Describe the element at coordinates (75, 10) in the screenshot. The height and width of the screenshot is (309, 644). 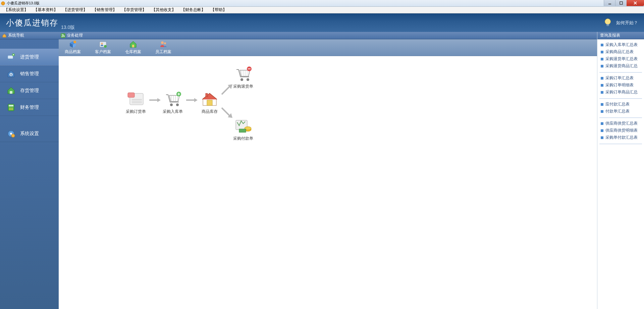
I see `menu-purchase: 【进货管理】` at that location.